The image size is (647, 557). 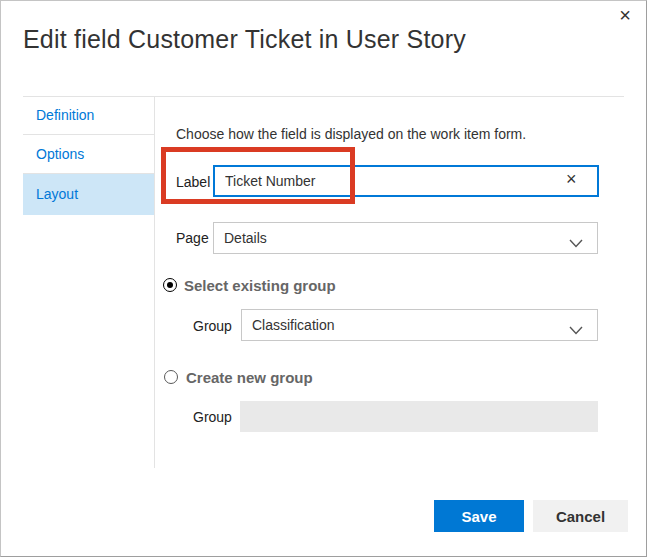 I want to click on page-dropdown: Details, so click(x=406, y=238).